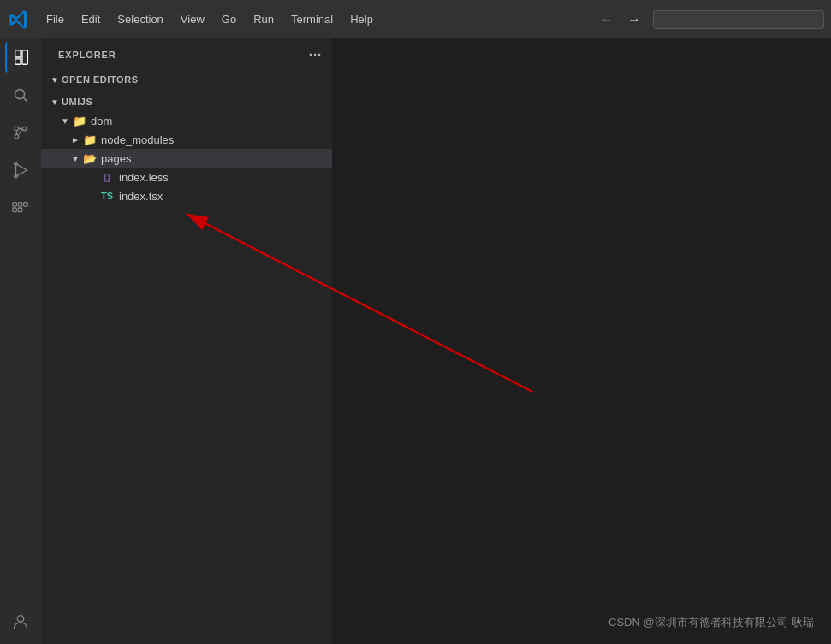 This screenshot has width=831, height=644. What do you see at coordinates (144, 178) in the screenshot?
I see `index-less-label: index.less` at bounding box center [144, 178].